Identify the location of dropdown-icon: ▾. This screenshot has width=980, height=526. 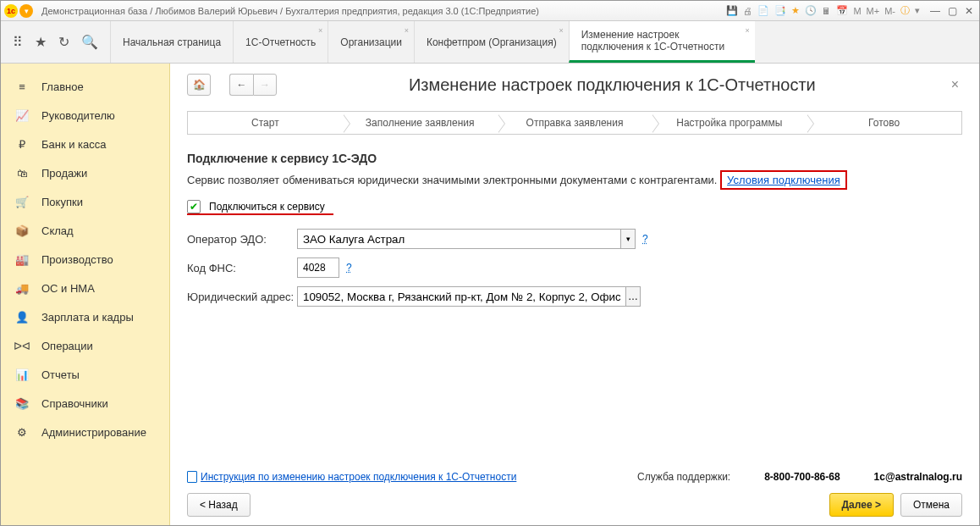
(26, 11).